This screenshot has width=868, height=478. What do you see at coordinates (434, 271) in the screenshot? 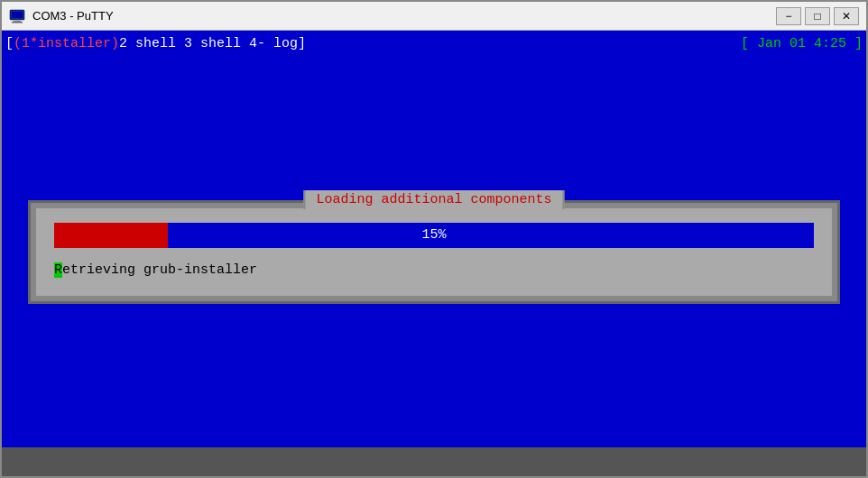
I see `retrieving-text: Retrieving grub-installer` at bounding box center [434, 271].